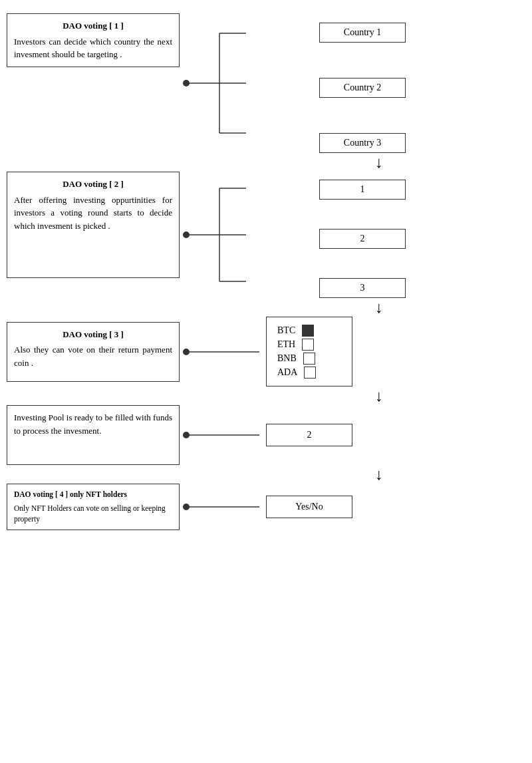  What do you see at coordinates (266, 351) in the screenshot?
I see `section-dao3: DAO voting [ 3 ] Also they can vote on t…` at bounding box center [266, 351].